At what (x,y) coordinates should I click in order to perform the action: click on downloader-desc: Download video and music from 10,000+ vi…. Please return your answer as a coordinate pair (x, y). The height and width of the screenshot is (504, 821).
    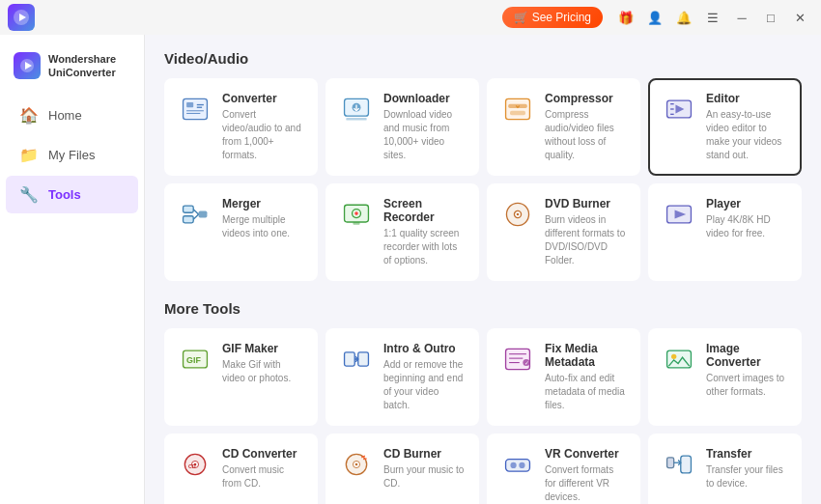
    Looking at the image, I should click on (425, 135).